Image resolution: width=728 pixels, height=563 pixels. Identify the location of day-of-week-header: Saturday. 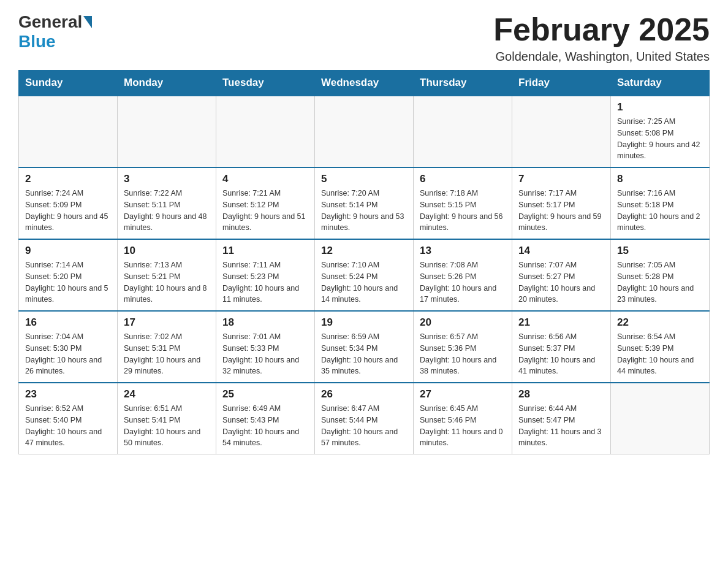
(661, 83).